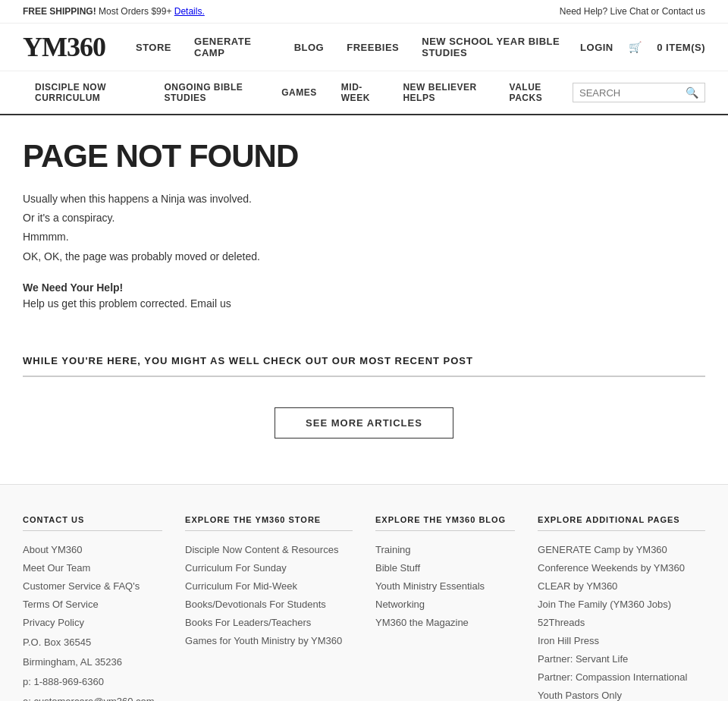 The width and height of the screenshot is (728, 701). What do you see at coordinates (500, 47) in the screenshot?
I see `nav-new-school: NEW SCHOOL YEAR BIBLE STUDIES` at bounding box center [500, 47].